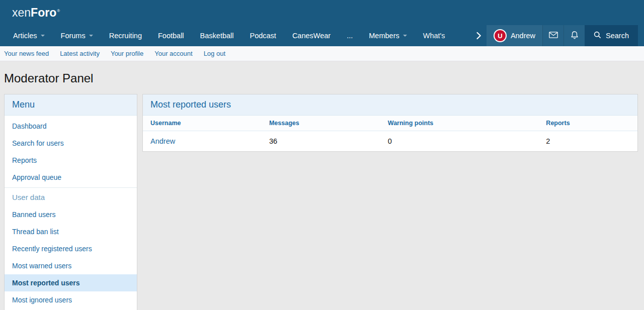 Image resolution: width=644 pixels, height=310 pixels. I want to click on subnav-latest-activity: Latest activity, so click(79, 53).